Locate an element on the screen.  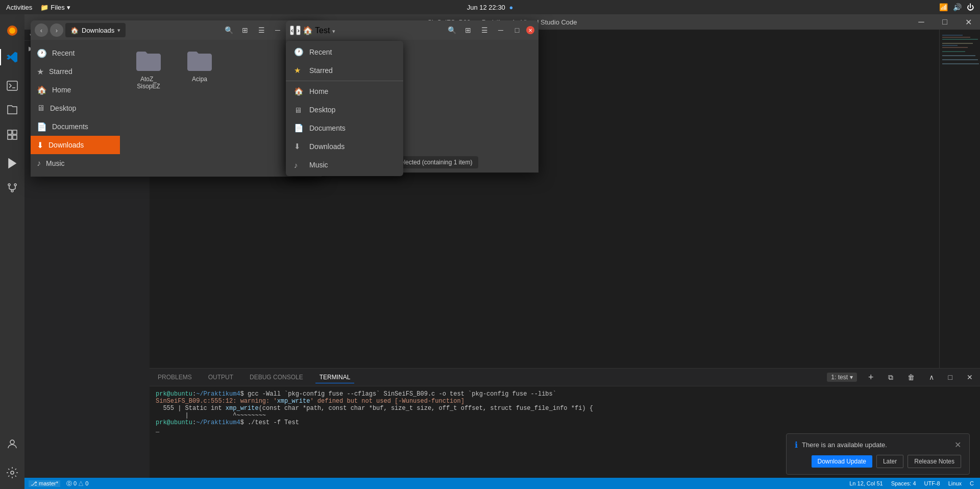
fm-sidebar-desktop: 🖥 Desktop is located at coordinates (76, 108).